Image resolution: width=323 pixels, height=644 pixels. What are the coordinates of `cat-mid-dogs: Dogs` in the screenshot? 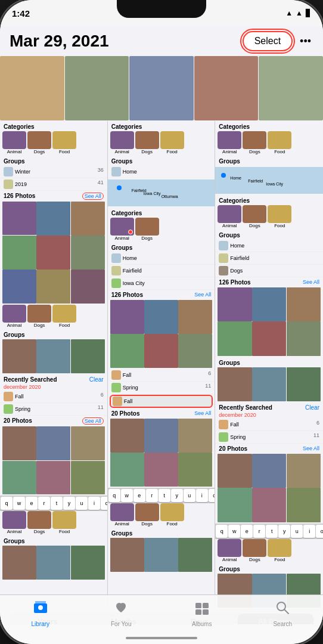 It's located at (147, 143).